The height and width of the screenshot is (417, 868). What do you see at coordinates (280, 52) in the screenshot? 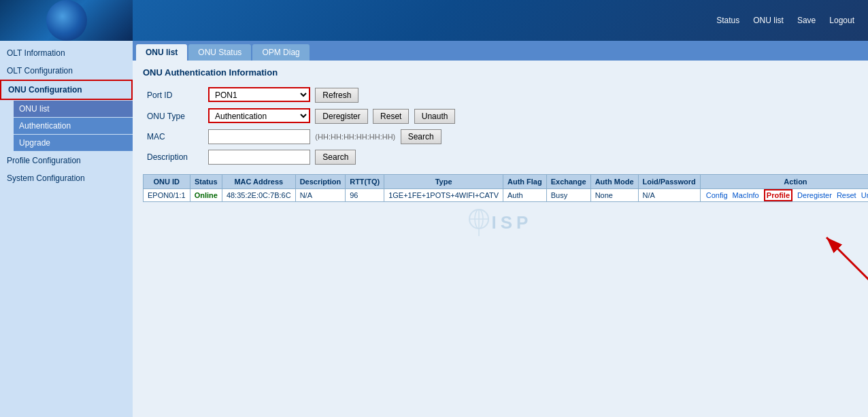
I see `tab-opm-diag: OPM Diag` at bounding box center [280, 52].